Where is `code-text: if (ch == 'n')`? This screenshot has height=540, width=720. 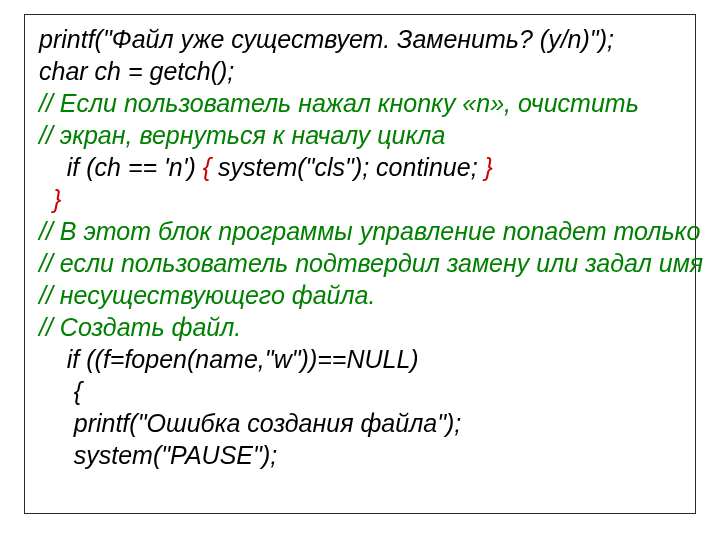
code-text: if (ch == 'n') is located at coordinates (121, 167).